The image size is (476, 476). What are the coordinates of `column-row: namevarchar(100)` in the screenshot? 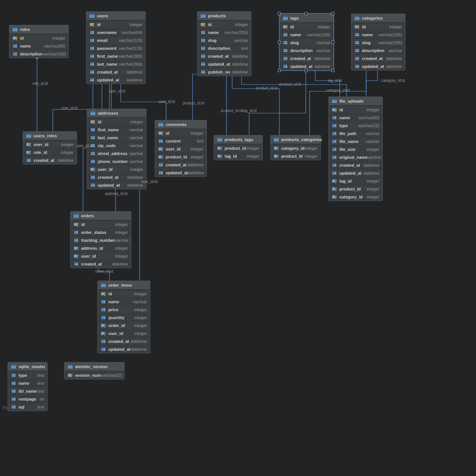 It's located at (307, 35).